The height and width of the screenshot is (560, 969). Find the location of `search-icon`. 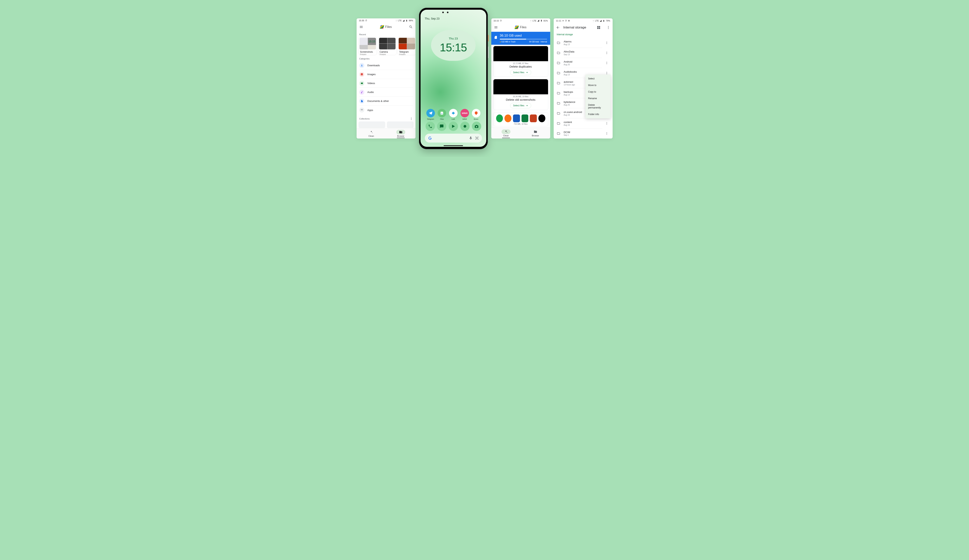

search-icon is located at coordinates (411, 27).